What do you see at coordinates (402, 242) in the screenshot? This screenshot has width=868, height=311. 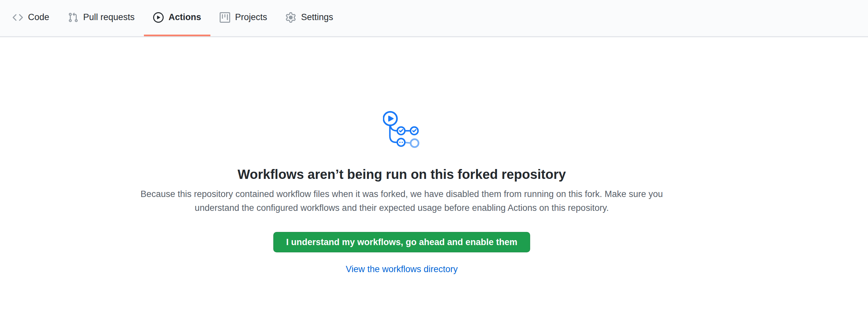 I see `enable-workflows-button: I understand my workflows, go ahead and …` at bounding box center [402, 242].